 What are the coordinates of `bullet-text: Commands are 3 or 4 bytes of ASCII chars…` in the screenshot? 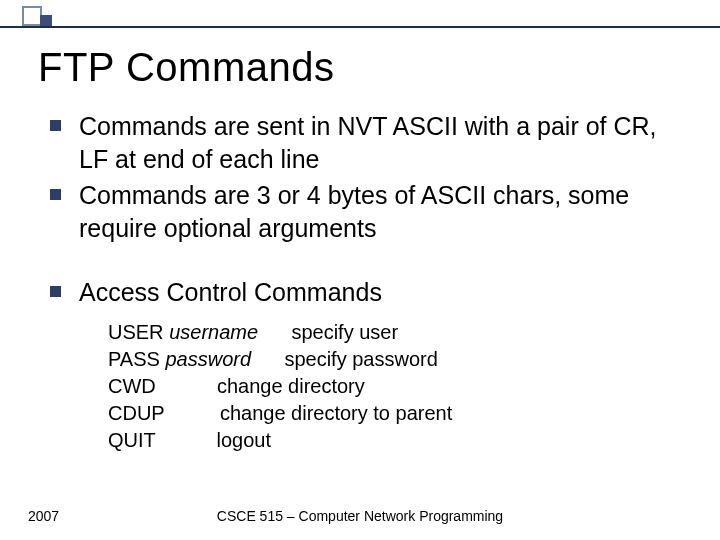 It's located at (384, 212).